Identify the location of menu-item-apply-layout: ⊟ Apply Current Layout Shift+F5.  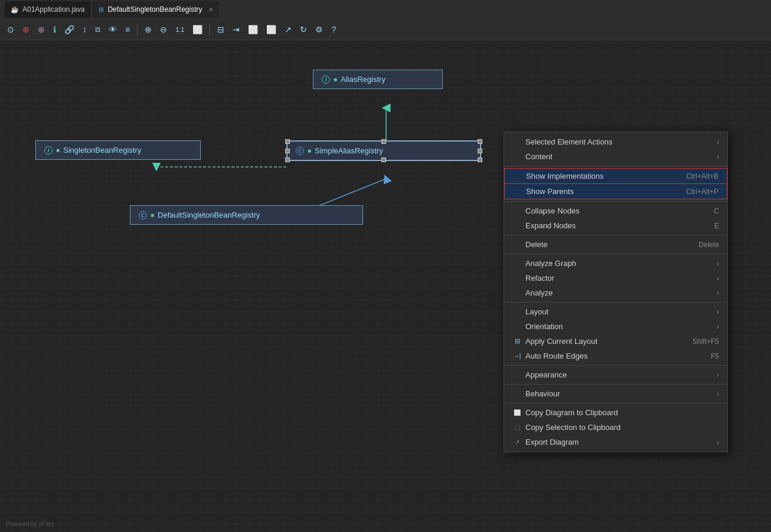
(616, 341).